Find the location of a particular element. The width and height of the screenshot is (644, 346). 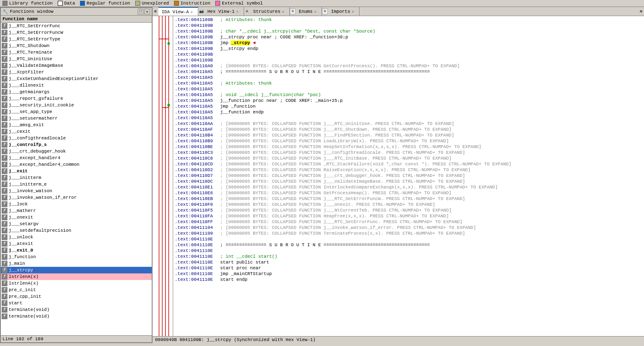

func-item: fj__atexit is located at coordinates (76, 244).